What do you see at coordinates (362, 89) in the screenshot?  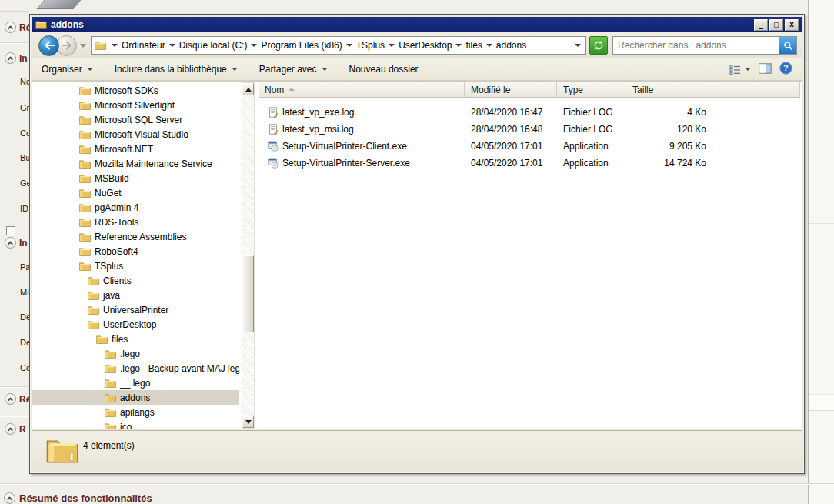 I see `column-header-name: Nom` at bounding box center [362, 89].